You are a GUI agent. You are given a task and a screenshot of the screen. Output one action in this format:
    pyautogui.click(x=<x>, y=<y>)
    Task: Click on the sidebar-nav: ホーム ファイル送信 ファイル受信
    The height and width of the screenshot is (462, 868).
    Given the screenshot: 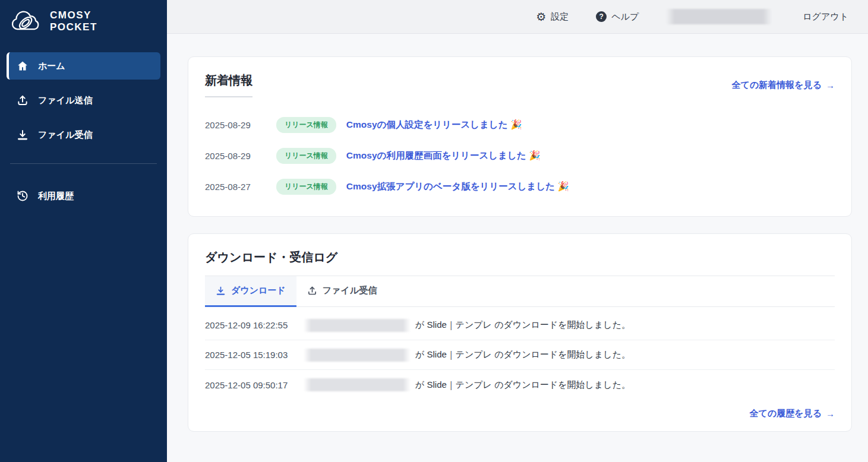 What is the action you would take?
    pyautogui.click(x=83, y=129)
    